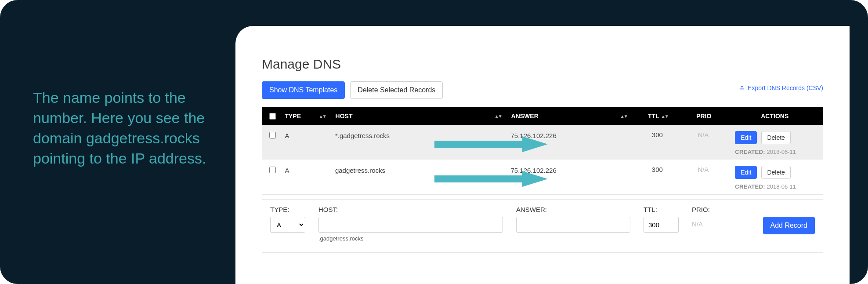 This screenshot has width=868, height=284. I want to click on col-header-answer: ANSWER▲▼, so click(572, 116).